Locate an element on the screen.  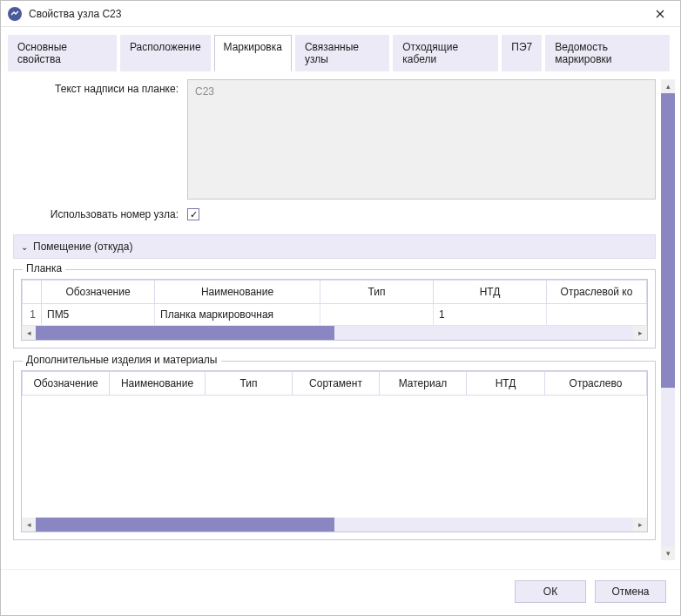
tab-bar: Основные свойства Расположение Маркировк… is located at coordinates (340, 49).